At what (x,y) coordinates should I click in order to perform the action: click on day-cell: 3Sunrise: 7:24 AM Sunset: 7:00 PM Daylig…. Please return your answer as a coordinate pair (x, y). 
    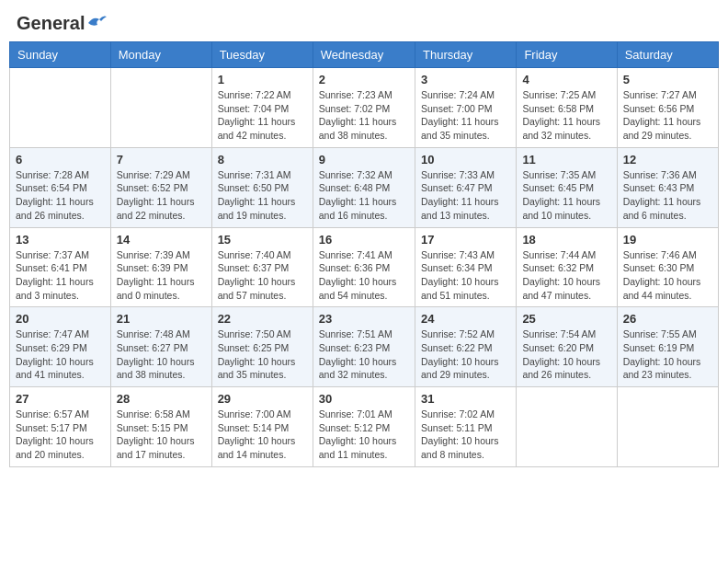
    Looking at the image, I should click on (465, 109).